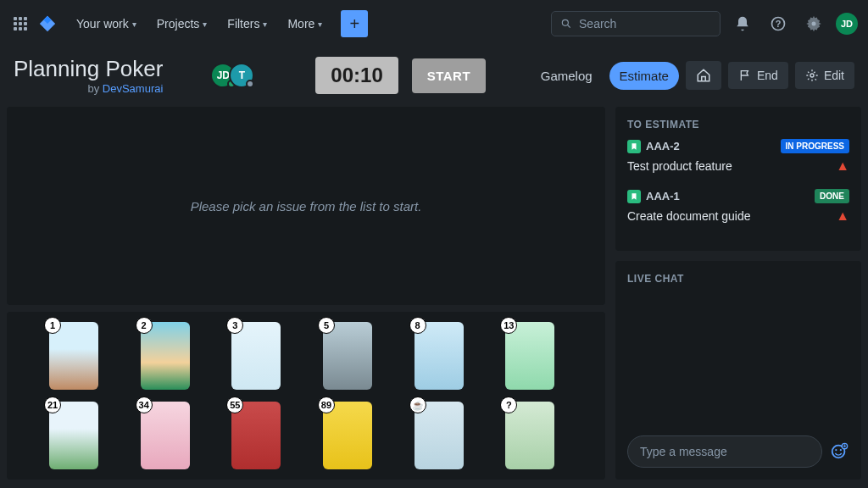 This screenshot has height=488, width=868. What do you see at coordinates (738, 370) in the screenshot?
I see `chat-panel: LIVE CHAT +` at bounding box center [738, 370].